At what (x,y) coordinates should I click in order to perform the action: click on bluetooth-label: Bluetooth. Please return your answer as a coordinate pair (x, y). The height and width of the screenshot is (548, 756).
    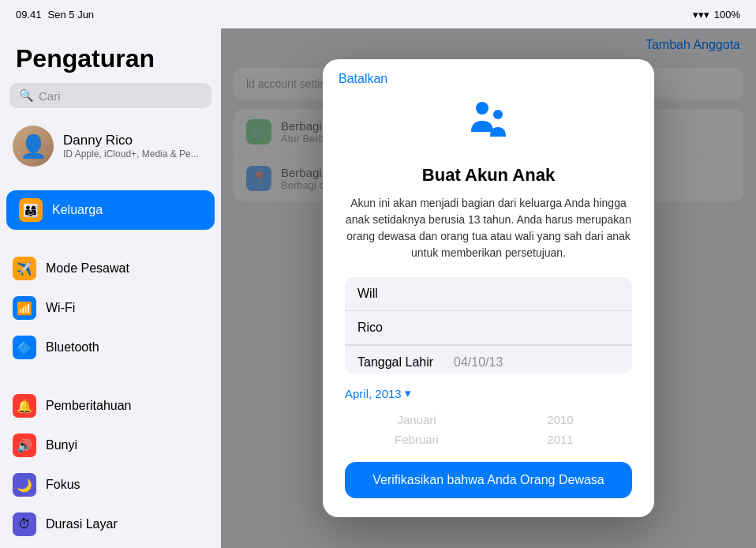
    Looking at the image, I should click on (73, 347).